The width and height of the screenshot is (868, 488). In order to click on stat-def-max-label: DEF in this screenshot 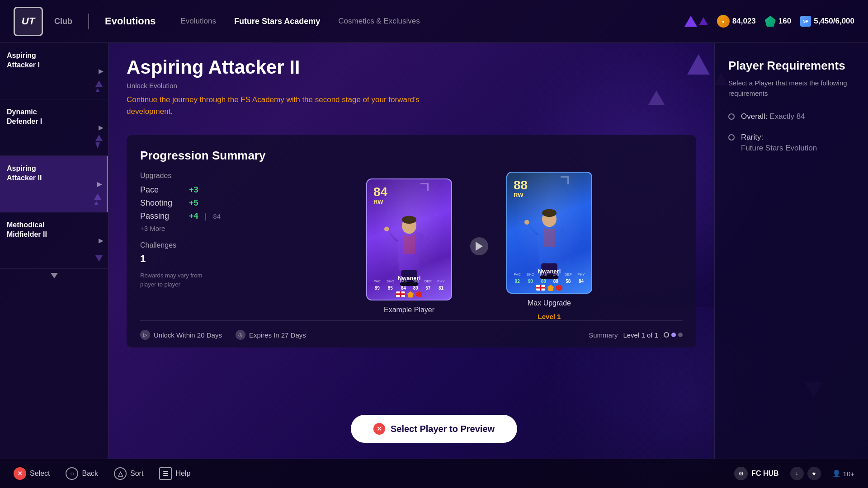, I will do `click(568, 275)`.